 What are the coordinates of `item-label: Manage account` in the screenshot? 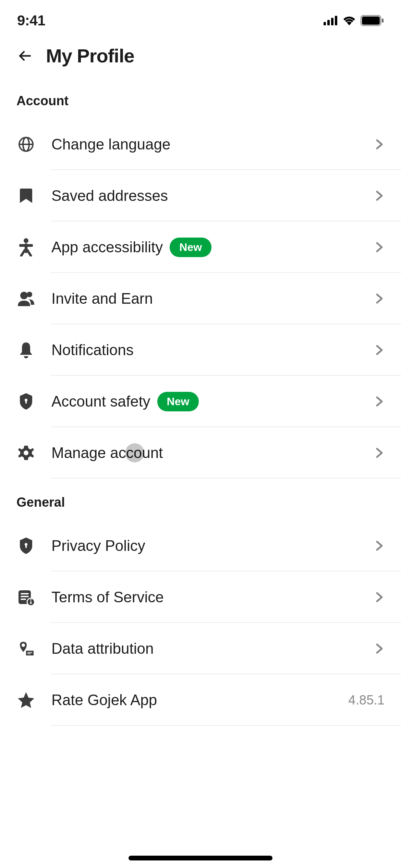 It's located at (107, 453).